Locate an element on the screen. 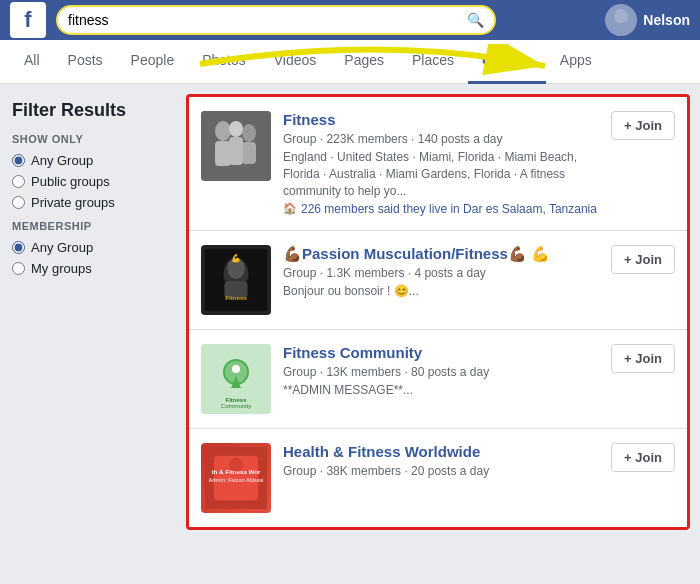 The height and width of the screenshot is (584, 700). search-icon: 🔍 is located at coordinates (476, 20).